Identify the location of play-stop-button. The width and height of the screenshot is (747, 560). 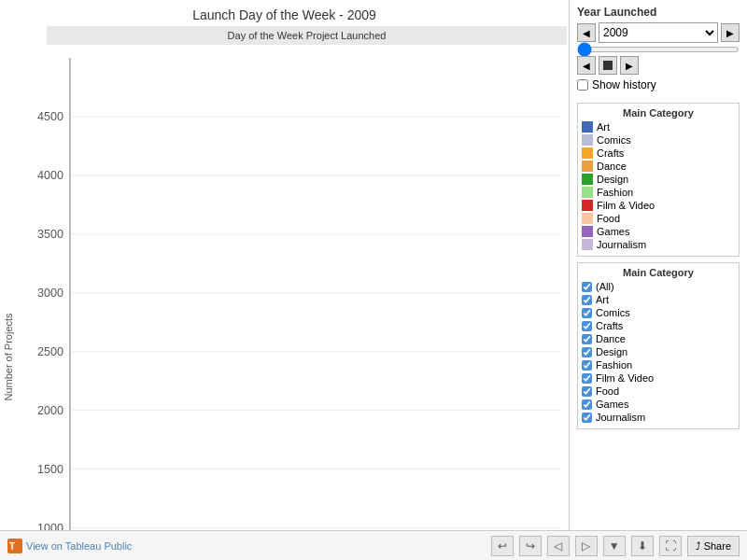
(608, 65).